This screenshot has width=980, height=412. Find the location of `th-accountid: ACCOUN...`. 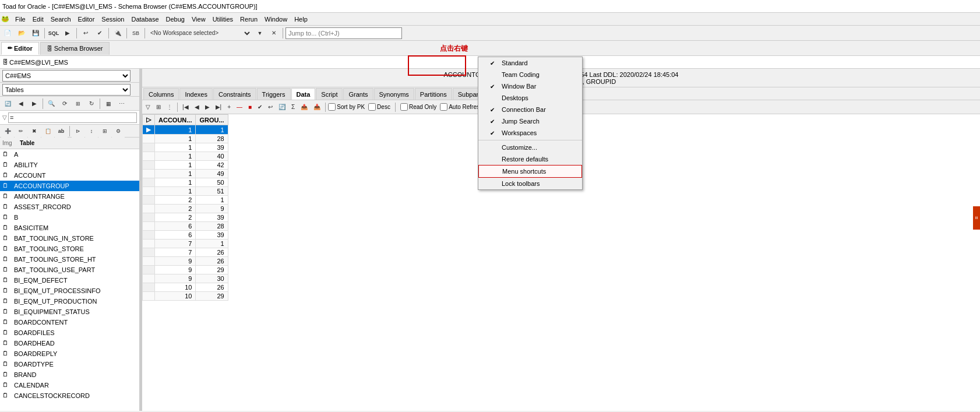

th-accountid: ACCOUN... is located at coordinates (175, 120).